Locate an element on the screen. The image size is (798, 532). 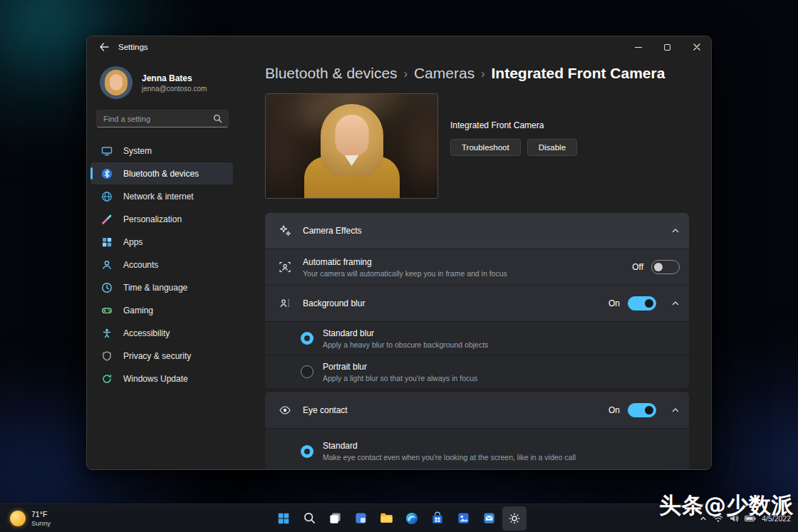
accessibility-icon is located at coordinates (107, 333).